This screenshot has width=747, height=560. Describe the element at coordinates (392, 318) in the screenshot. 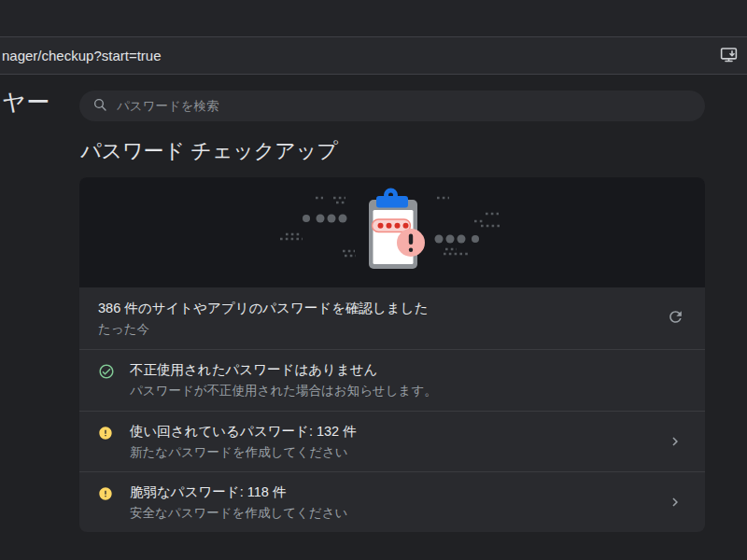

I see `checkup-summary-row: 386 件のサイトやアプリのパスワードを確認しました たった今` at that location.